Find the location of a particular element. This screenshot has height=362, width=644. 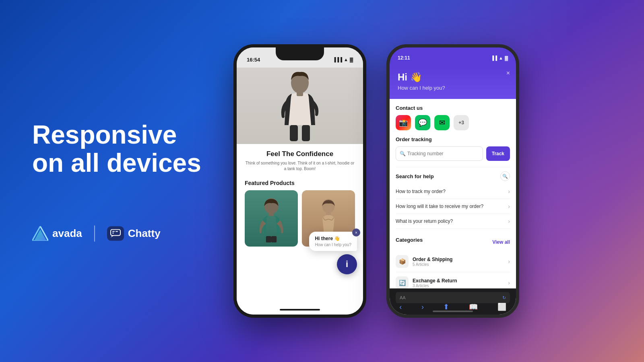

exchange-return-icon: 🔄 is located at coordinates (402, 283).